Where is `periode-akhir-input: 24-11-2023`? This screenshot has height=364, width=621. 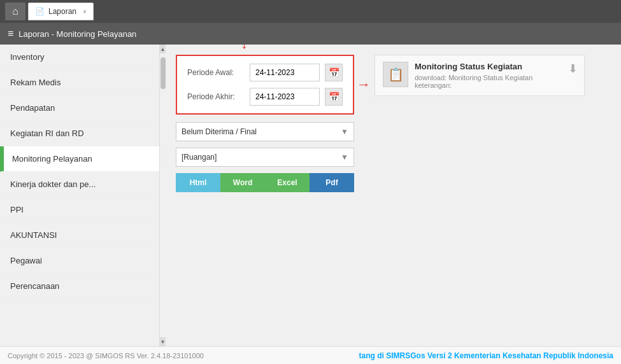 periode-akhir-input: 24-11-2023 is located at coordinates (285, 97).